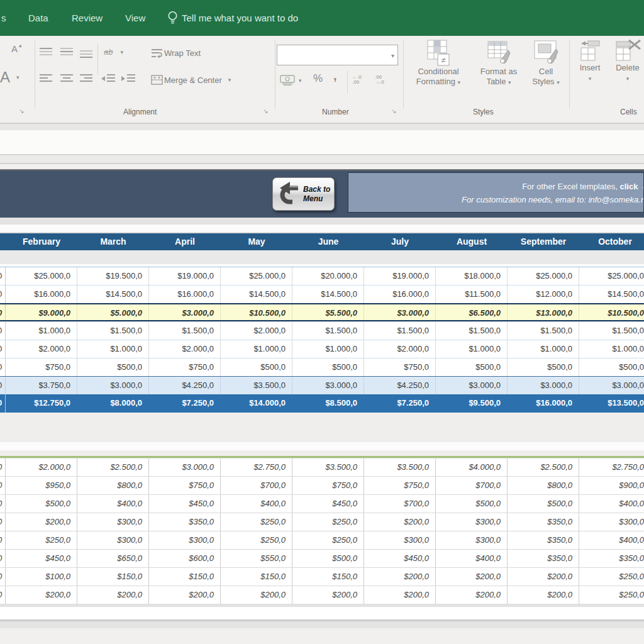  I want to click on align-center-button, so click(67, 79).